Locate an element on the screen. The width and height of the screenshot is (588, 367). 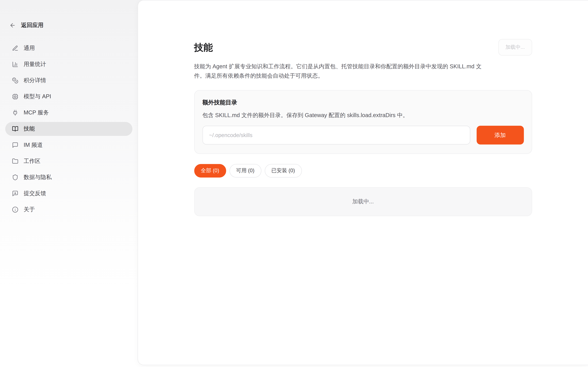
folder-icon is located at coordinates (15, 161).